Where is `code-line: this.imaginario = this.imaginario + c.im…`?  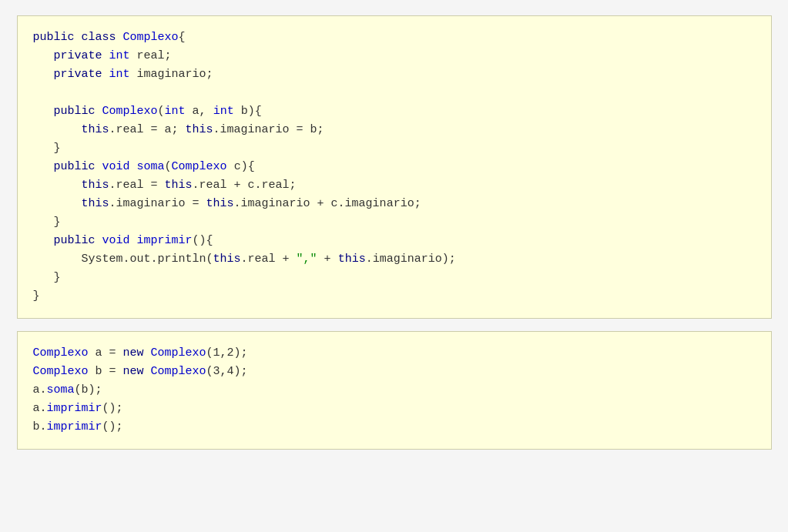 code-line: this.imaginario = this.imaginario + c.im… is located at coordinates (394, 204).